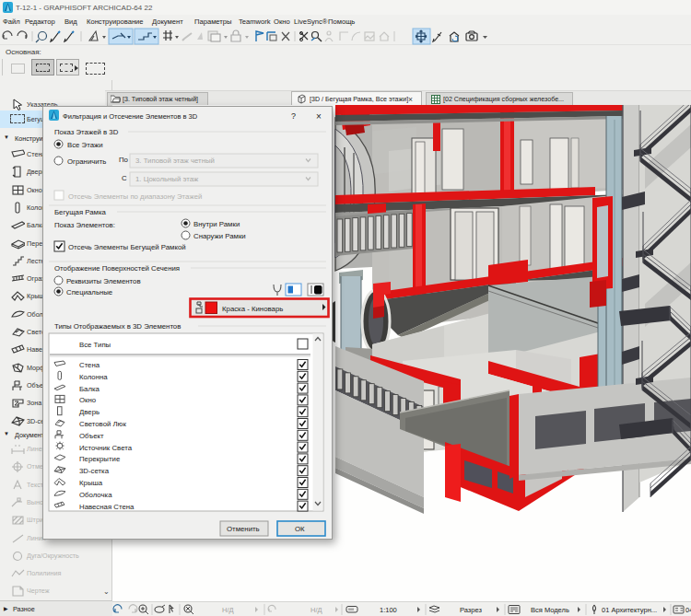 This screenshot has height=616, width=691. I want to click on svg-text: Реквизиты Элементов, so click(103, 282).